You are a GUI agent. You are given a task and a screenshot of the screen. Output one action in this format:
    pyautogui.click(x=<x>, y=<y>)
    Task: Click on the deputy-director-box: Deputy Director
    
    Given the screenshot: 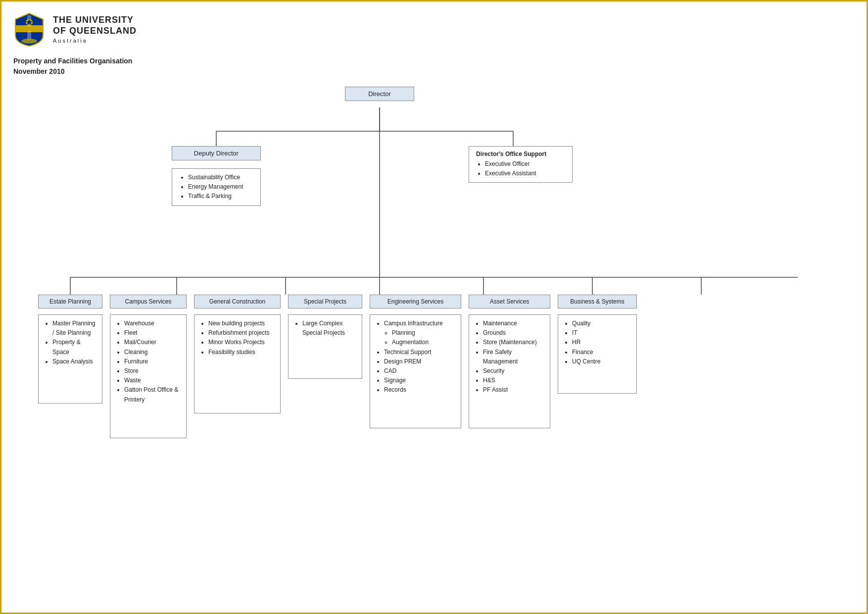 What is the action you would take?
    pyautogui.click(x=216, y=154)
    